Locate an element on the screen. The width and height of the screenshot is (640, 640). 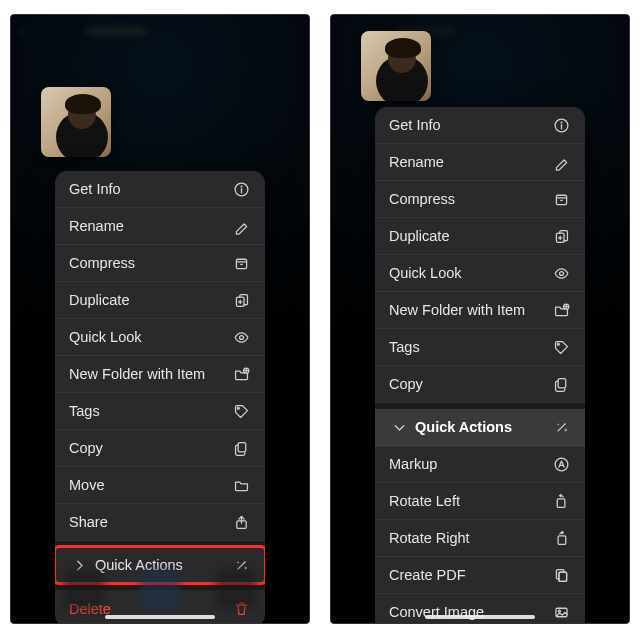
rotate-left-item: Rotate Left is located at coordinates (480, 502).